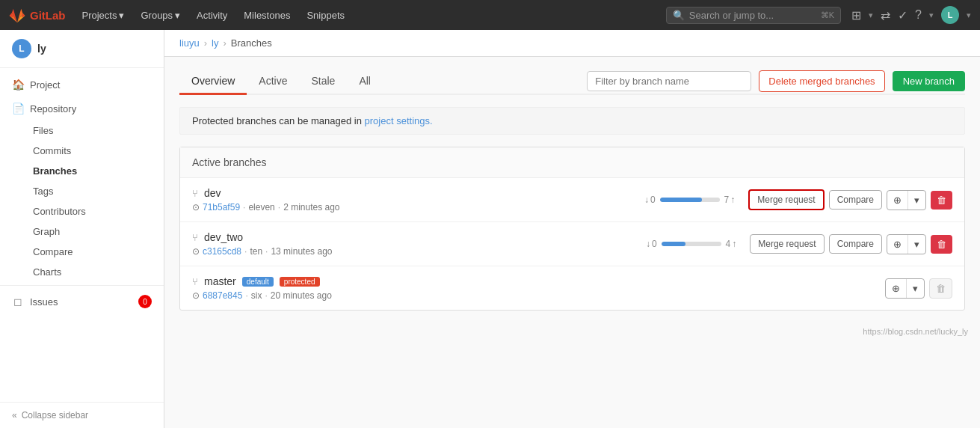 The height and width of the screenshot is (428, 980). Describe the element at coordinates (679, 15) in the screenshot. I see `search-icon: 🔍` at that location.